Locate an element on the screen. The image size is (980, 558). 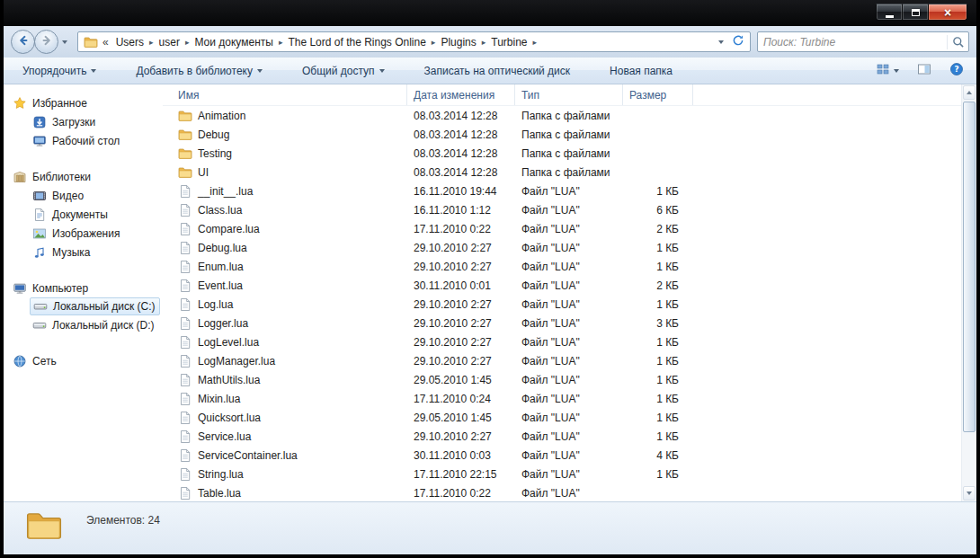
file-row: Service.lua29.10.2010 2:27Файл "LUA"1 КБ is located at coordinates (562, 437).